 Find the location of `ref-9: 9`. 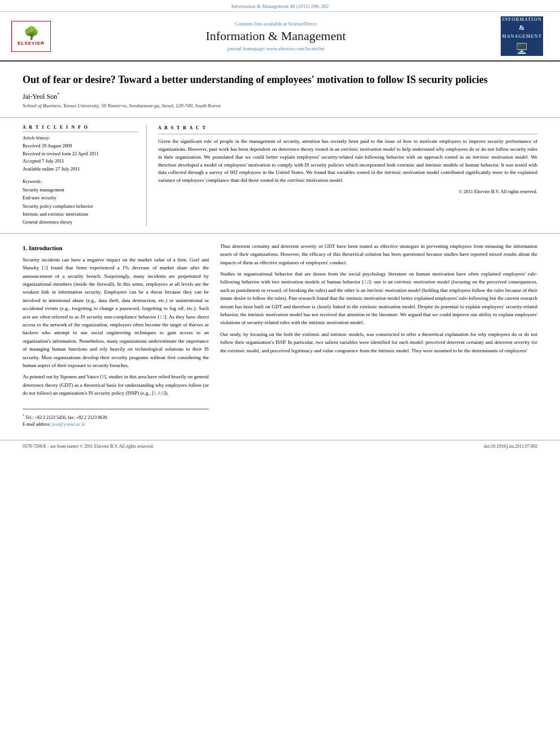

ref-9: 9 is located at coordinates (104, 377).